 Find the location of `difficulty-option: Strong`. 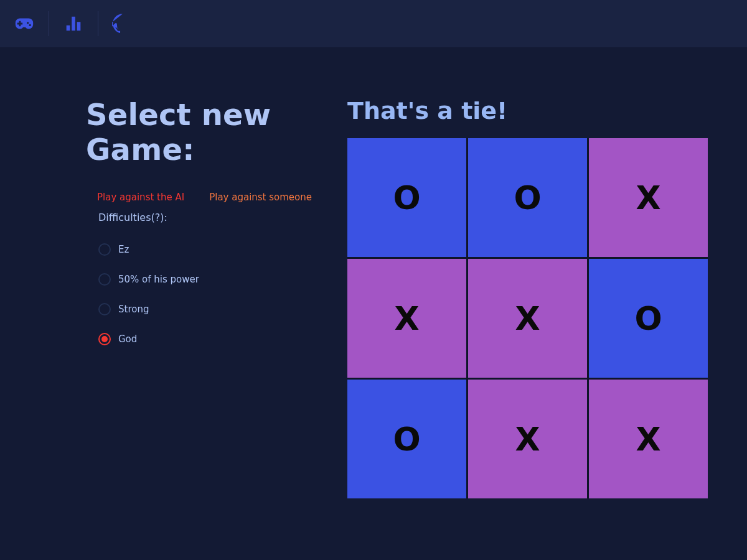

difficulty-option: Strong is located at coordinates (217, 309).